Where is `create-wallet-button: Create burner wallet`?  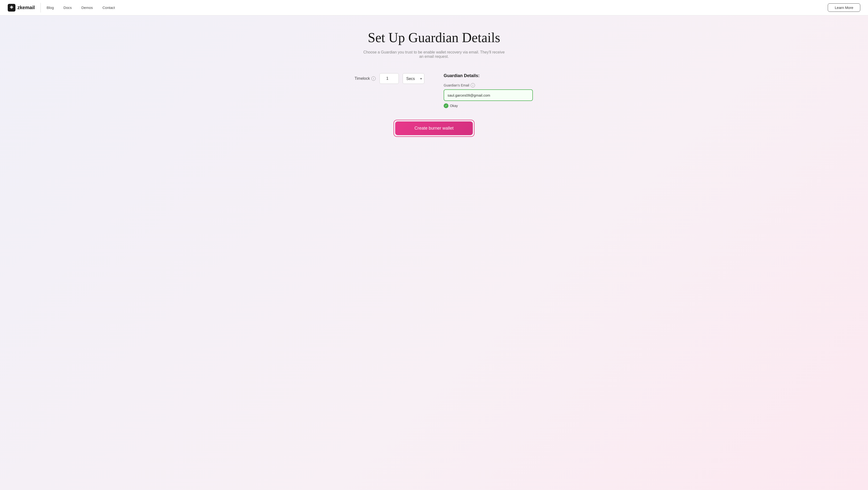 create-wallet-button: Create burner wallet is located at coordinates (434, 128).